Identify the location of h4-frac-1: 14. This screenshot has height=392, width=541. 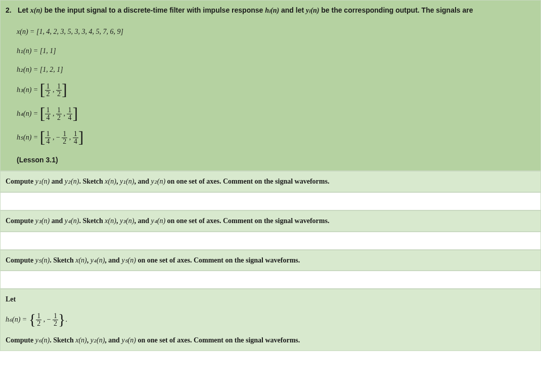
(48, 114).